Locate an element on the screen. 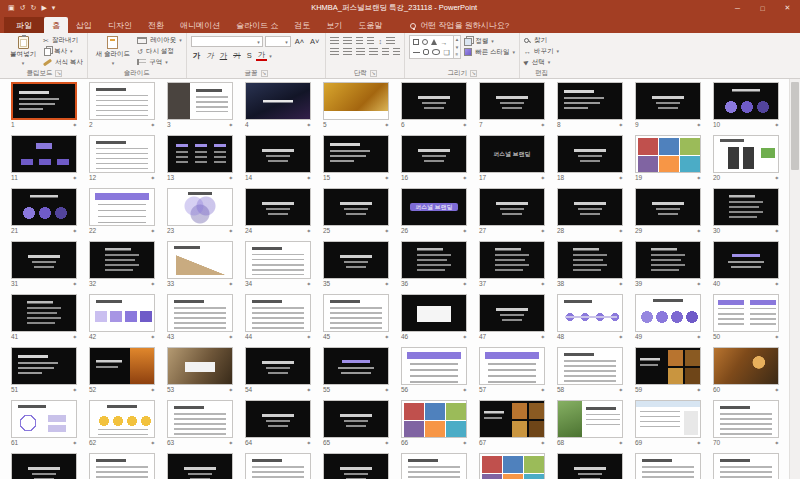  tab-animations: 애니메이션 is located at coordinates (200, 25).